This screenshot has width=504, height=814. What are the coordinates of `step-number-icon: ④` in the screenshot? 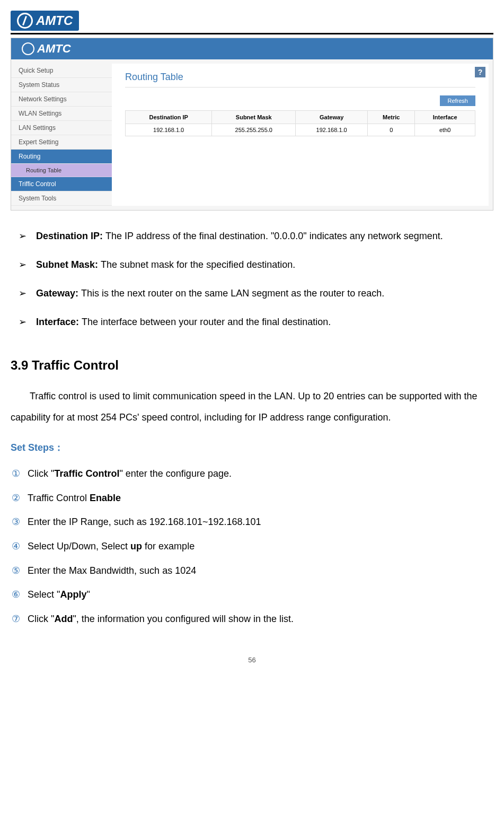 It's located at (16, 547).